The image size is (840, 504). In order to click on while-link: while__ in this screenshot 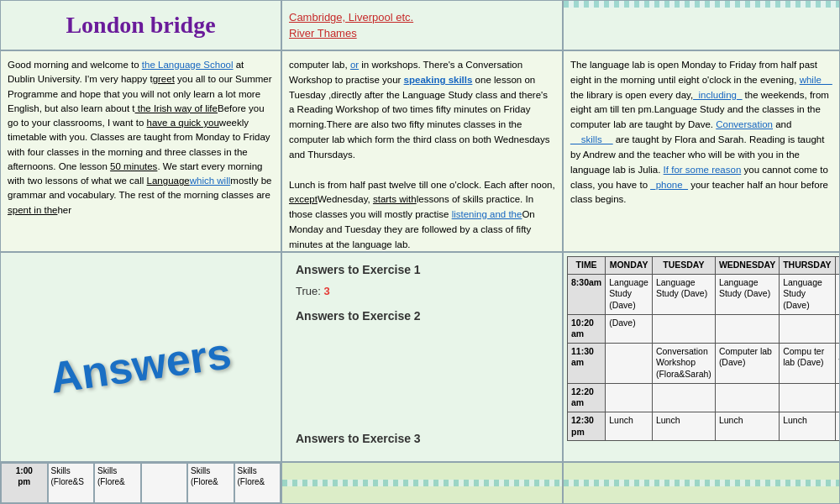, I will do `click(816, 80)`.